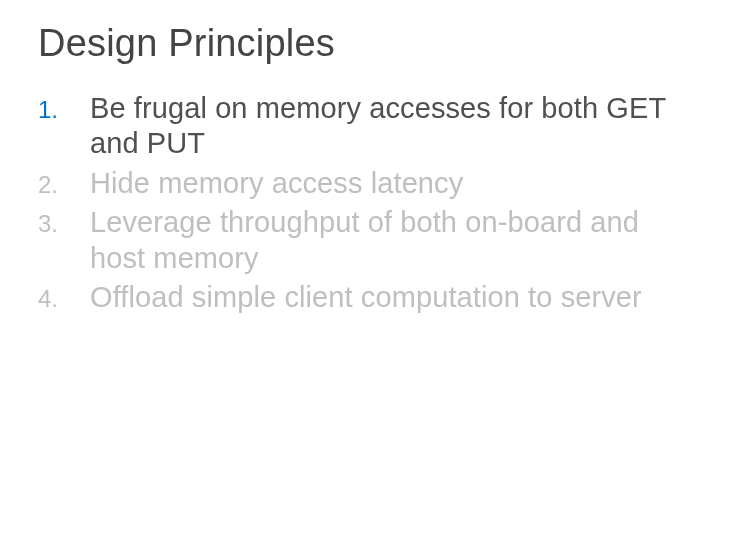 Image resolution: width=734 pixels, height=551 pixels. What do you see at coordinates (393, 184) in the screenshot?
I see `list-text: Hide memory access latency` at bounding box center [393, 184].